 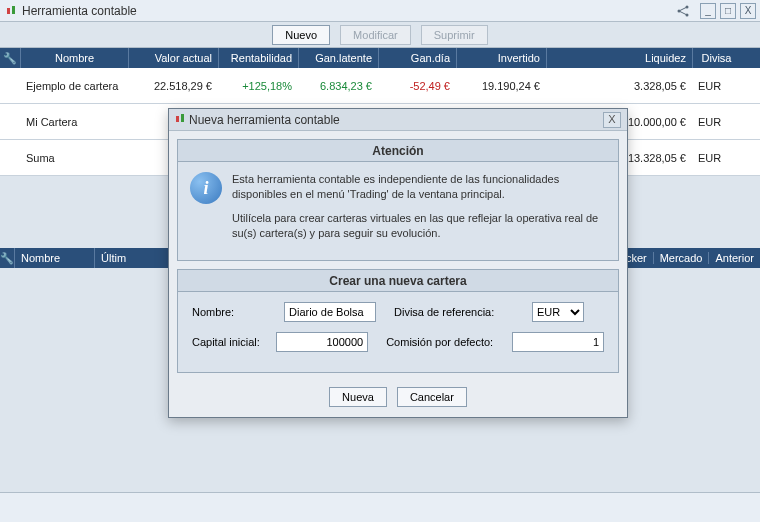 What do you see at coordinates (380, 58) in the screenshot?
I see `portfolio-table-header: 🔧 Nombre Valor actual Rentabilidad Gan.l…` at bounding box center [380, 58].